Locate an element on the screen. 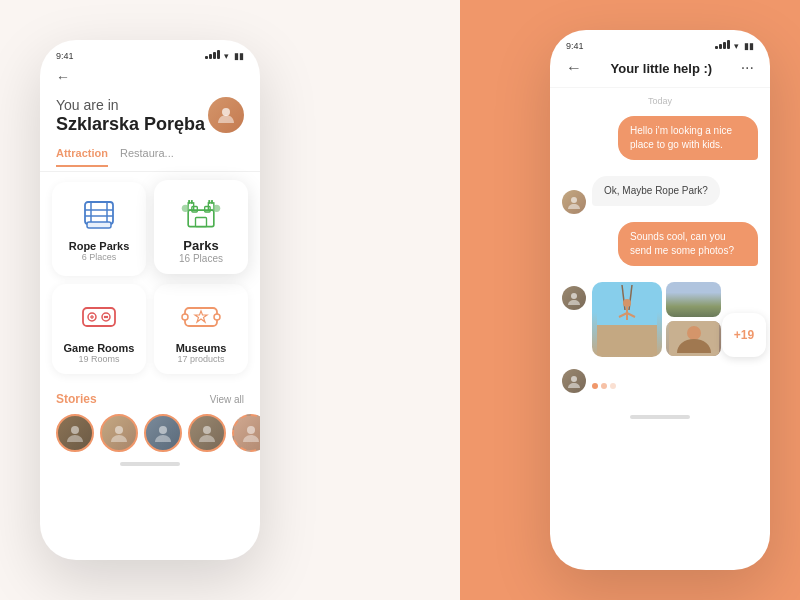 This screenshot has width=800, height=600. chat-header: ← Your little help :) ··· is located at coordinates (660, 72).